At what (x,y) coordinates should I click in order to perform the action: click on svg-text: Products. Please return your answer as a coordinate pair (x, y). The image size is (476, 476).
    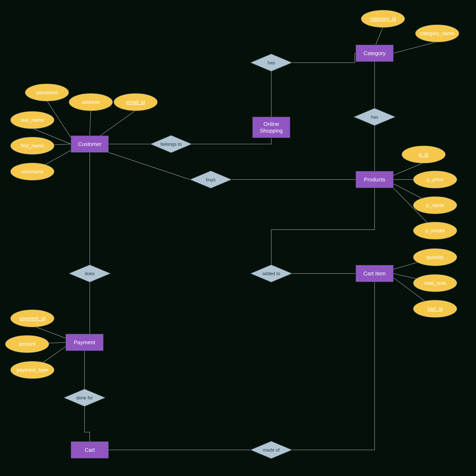
    Looking at the image, I should click on (374, 179).